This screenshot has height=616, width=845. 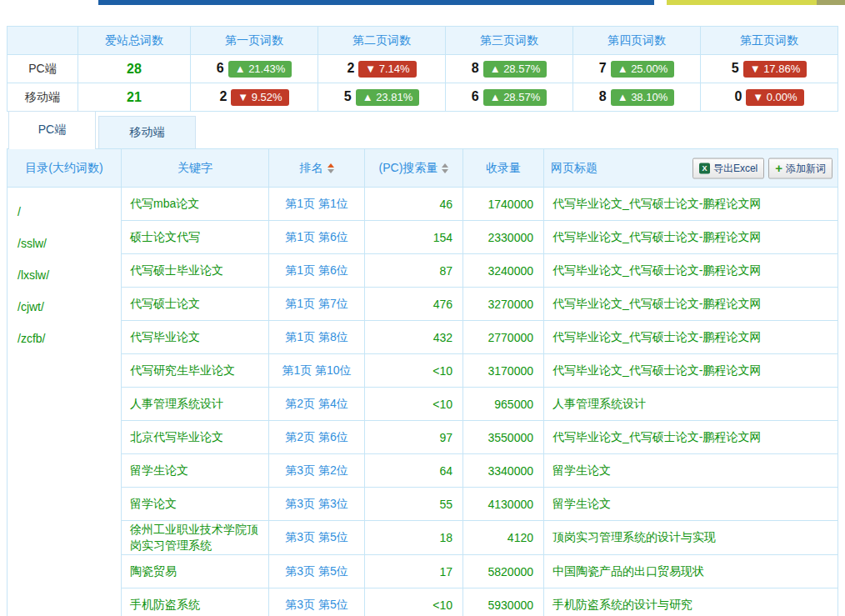 What do you see at coordinates (255, 69) in the screenshot?
I see `stats-page-cell: 6▲ 21.43%` at bounding box center [255, 69].